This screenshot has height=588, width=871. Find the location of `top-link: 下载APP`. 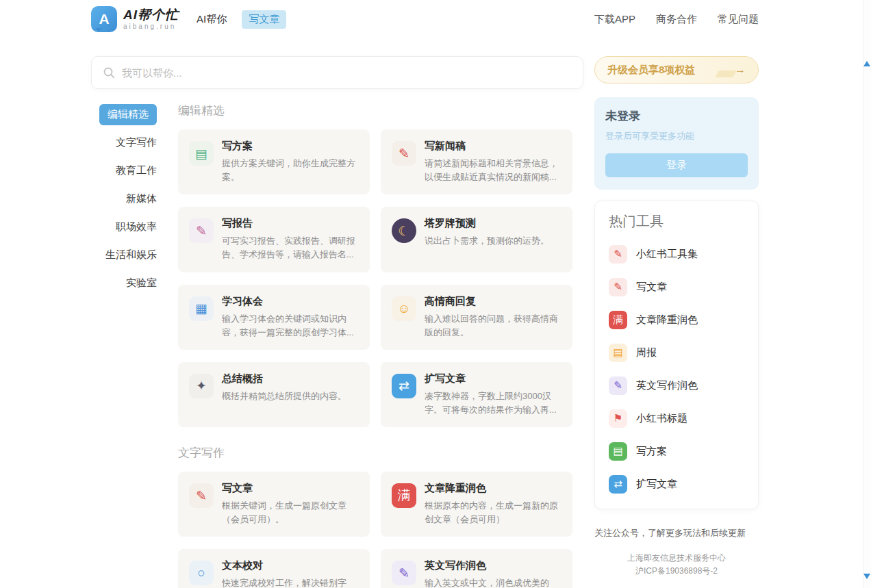

top-link: 下载APP is located at coordinates (615, 19).